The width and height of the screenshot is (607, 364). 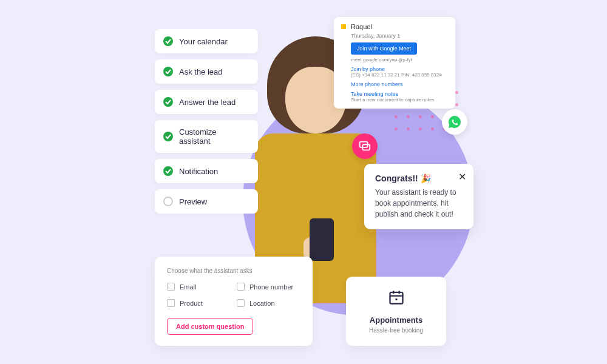 What do you see at coordinates (206, 41) in the screenshot?
I see `checklist-item-calendar: Your calendar` at bounding box center [206, 41].